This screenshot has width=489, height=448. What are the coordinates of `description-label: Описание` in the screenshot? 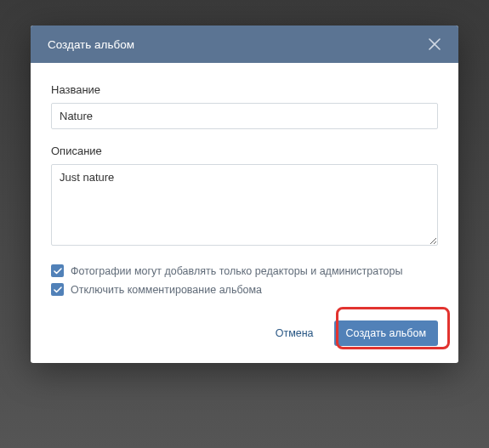 It's located at (245, 151).